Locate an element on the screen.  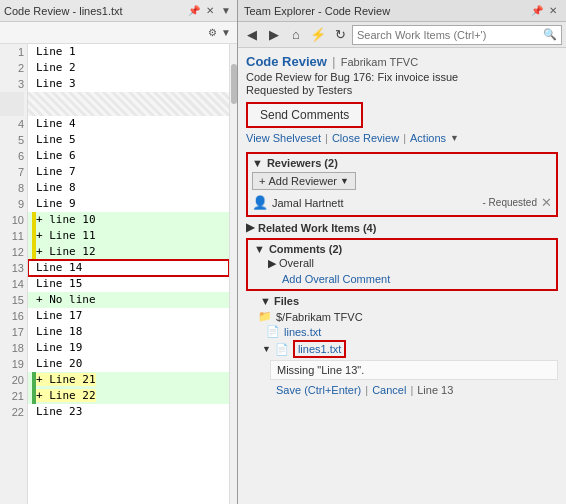
table-row: Line 5 is located at coordinates (128, 140).